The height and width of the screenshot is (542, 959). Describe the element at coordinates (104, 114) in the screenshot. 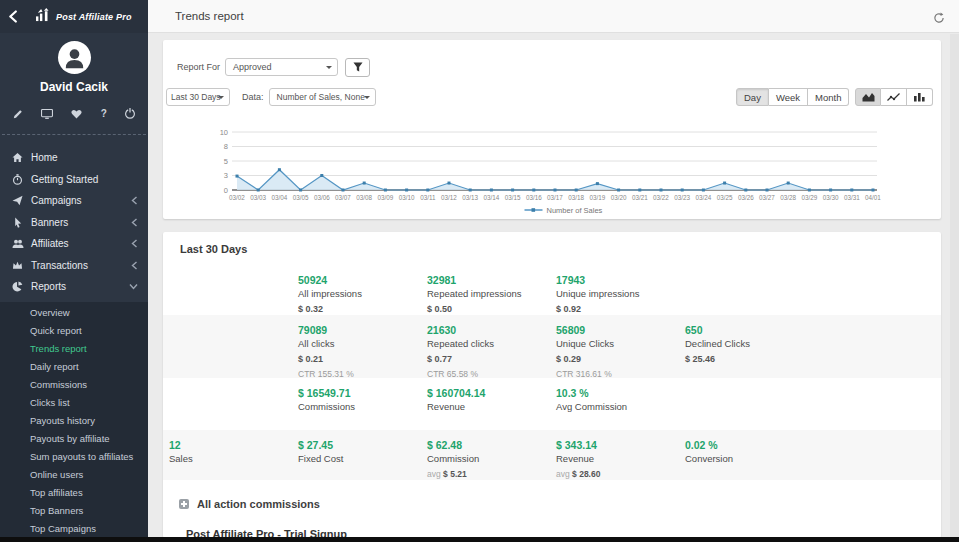

I see `help-icon: ?` at that location.